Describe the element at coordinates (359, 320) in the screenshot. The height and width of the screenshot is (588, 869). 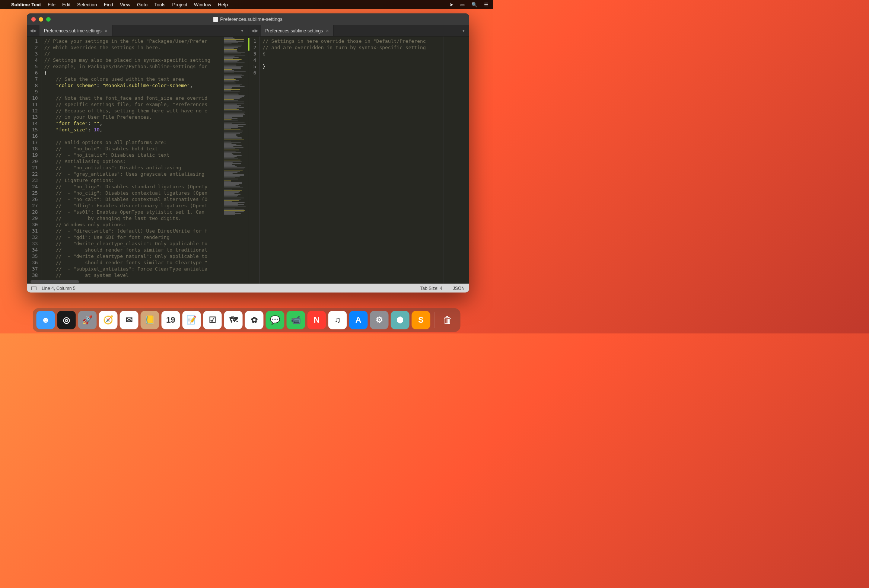
I see `dock-appstore: A` at that location.